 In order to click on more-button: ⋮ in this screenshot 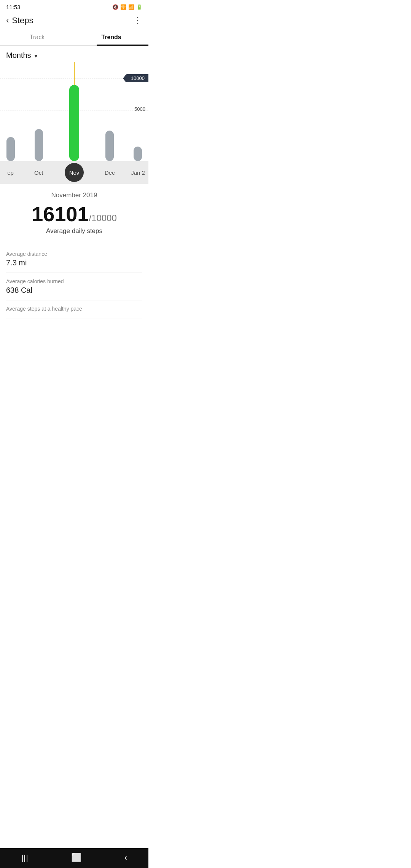, I will do `click(138, 21)`.